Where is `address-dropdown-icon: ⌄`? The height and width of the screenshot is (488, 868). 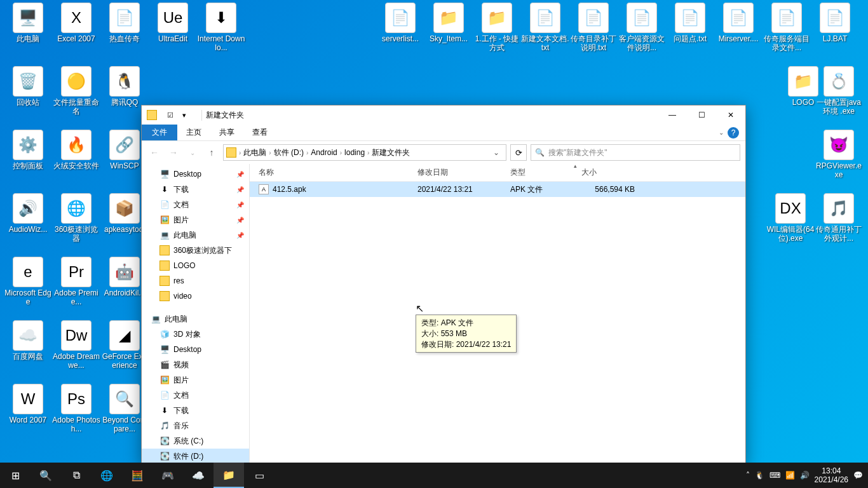 address-dropdown-icon: ⌄ is located at coordinates (496, 152).